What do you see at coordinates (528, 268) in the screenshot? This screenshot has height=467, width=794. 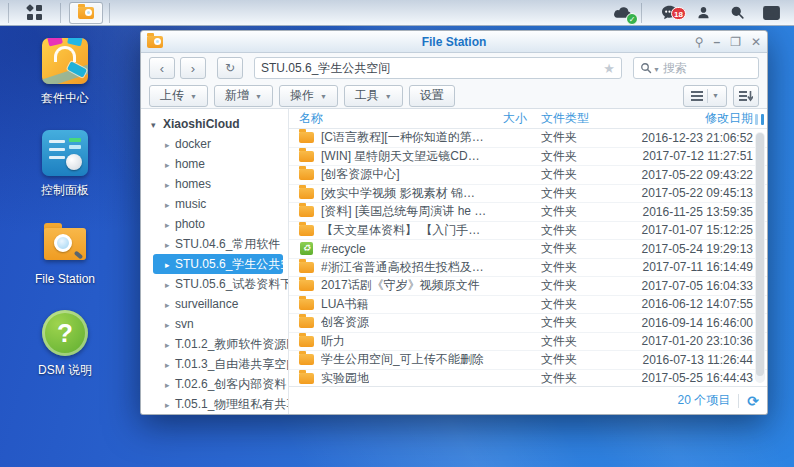 I see `table-row: #浙江省普通高校招生投档及分数... 文件夹 2017-07-11 16:14:…` at bounding box center [528, 268].